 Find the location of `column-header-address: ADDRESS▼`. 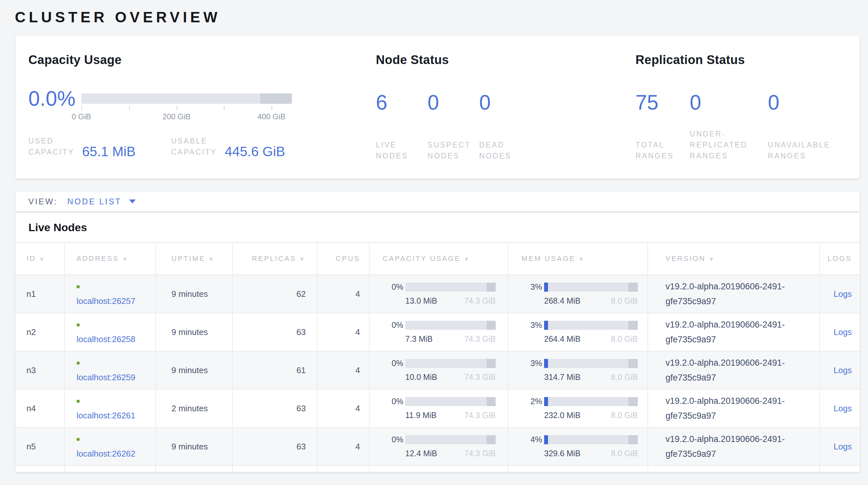

column-header-address: ADDRESS▼ is located at coordinates (110, 259).